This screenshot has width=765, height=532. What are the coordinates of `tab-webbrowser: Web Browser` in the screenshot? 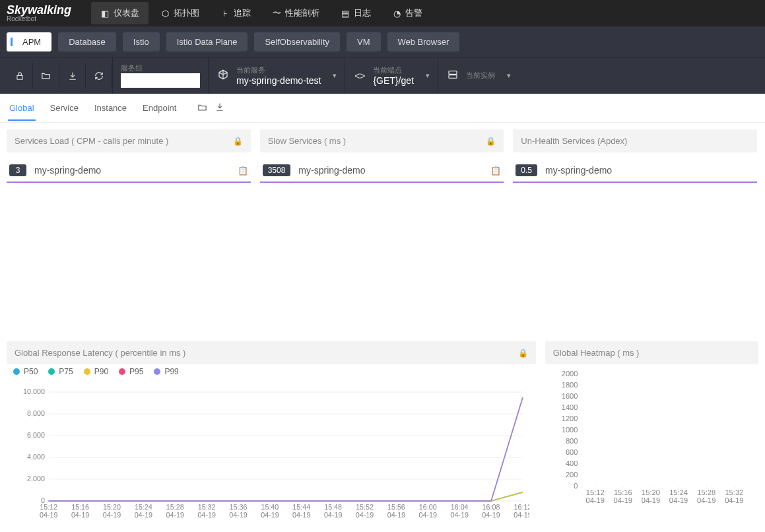 It's located at (424, 42).